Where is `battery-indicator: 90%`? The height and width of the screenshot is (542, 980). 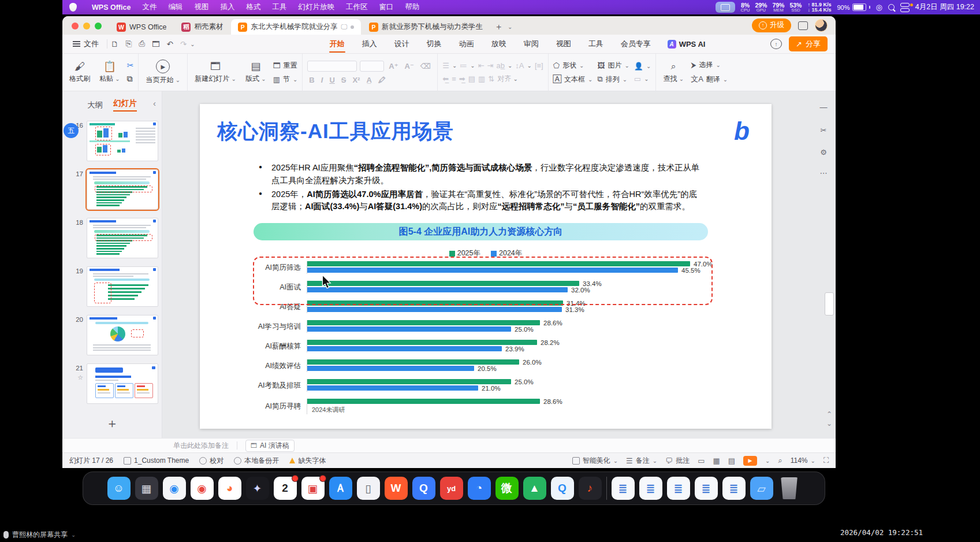
battery-indicator: 90% is located at coordinates (854, 7).